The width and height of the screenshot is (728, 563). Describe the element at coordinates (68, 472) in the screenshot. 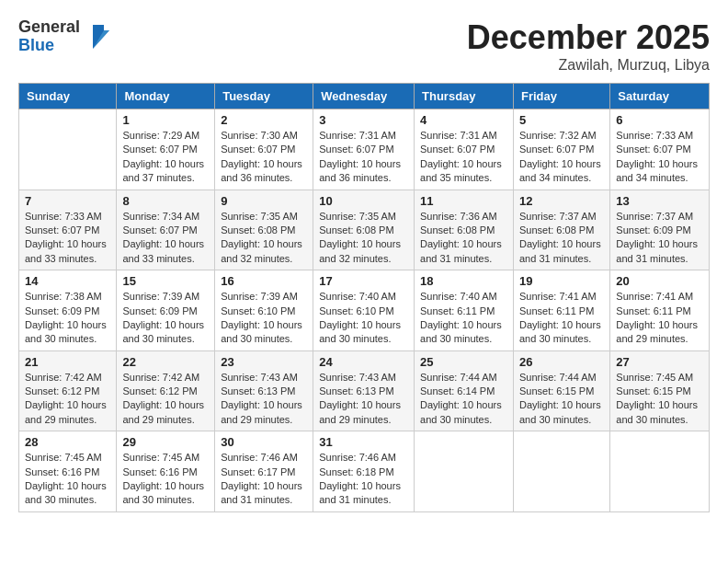

I see `calendar-cell: 28Sunrise: 7:45 AMSunset: 6:16 PMDayligh…` at that location.